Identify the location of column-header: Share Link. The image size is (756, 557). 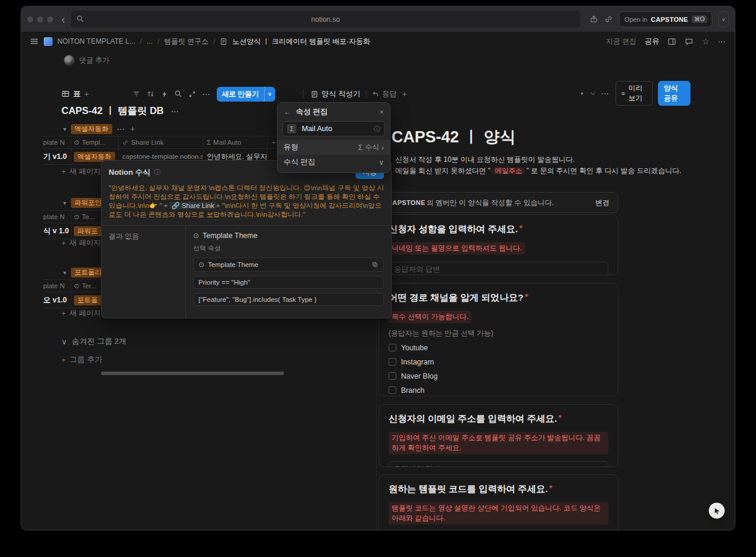
(161, 142).